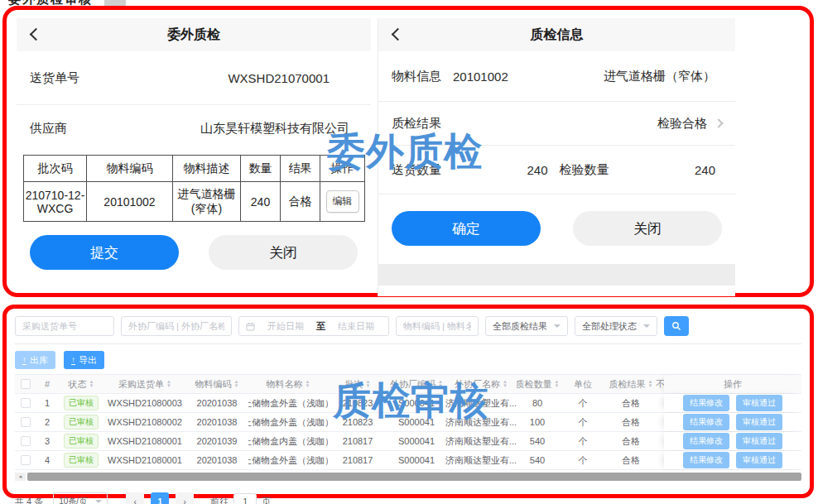 This screenshot has height=504, width=818. What do you see at coordinates (719, 122) in the screenshot?
I see `chevron-right-icon` at bounding box center [719, 122].